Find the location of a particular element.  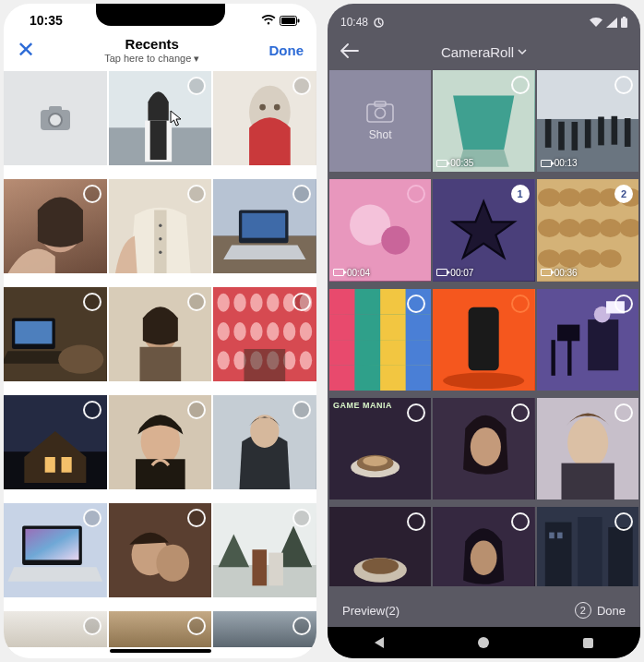

media-cell: 00:04 is located at coordinates (380, 230).